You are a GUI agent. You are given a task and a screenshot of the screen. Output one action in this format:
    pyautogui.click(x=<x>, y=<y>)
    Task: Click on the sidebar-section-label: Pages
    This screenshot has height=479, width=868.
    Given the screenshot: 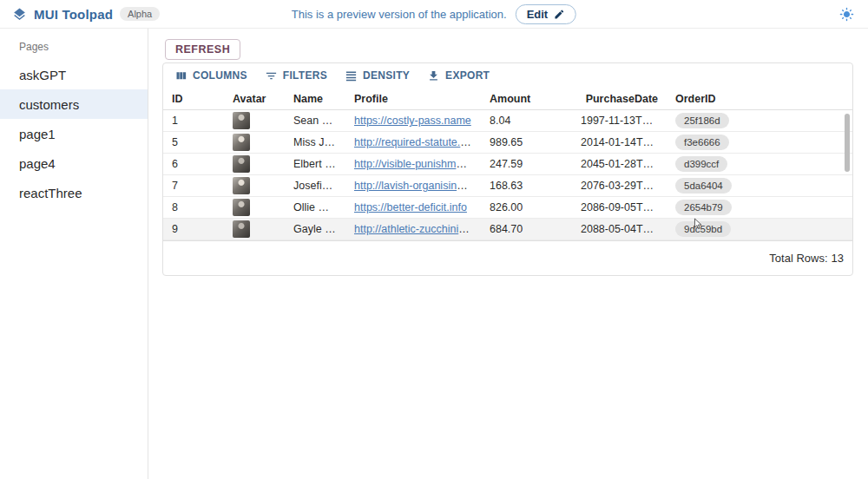 What is the action you would take?
    pyautogui.click(x=74, y=44)
    